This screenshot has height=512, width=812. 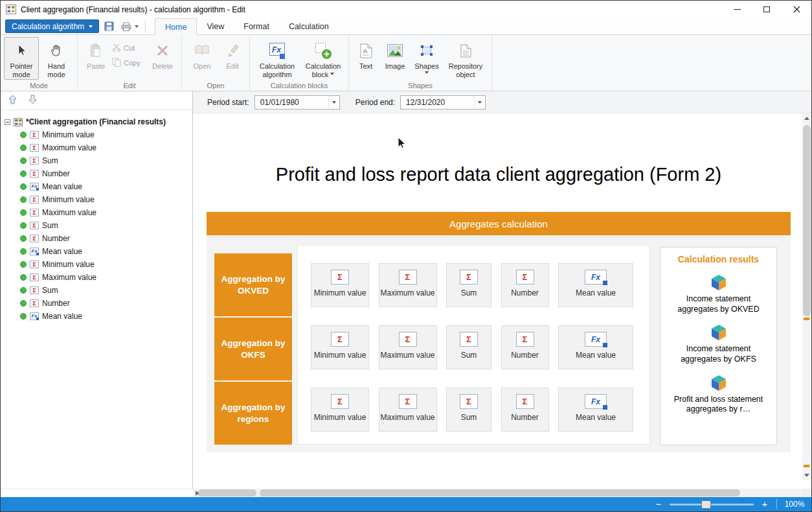 I want to click on result-item: Income statement aggregates by OKFS, so click(x=719, y=343).